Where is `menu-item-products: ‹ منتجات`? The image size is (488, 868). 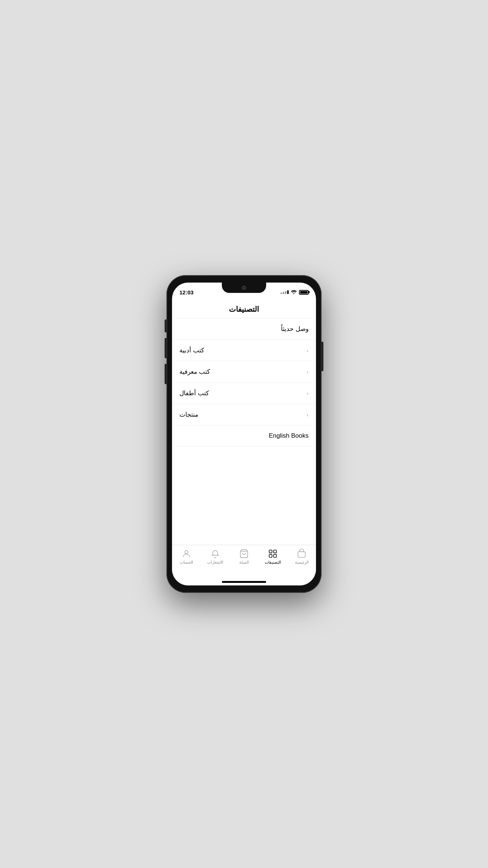
menu-item-products: ‹ منتجات is located at coordinates (244, 415).